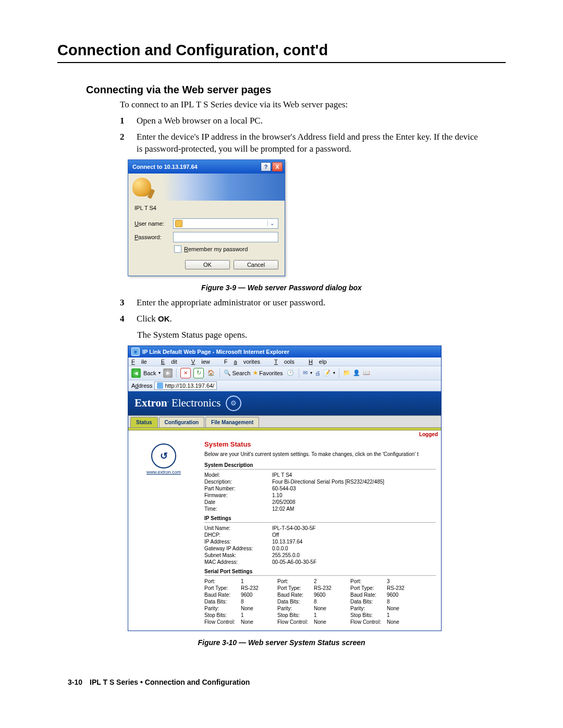 The image size is (563, 728). Describe the element at coordinates (164, 534) in the screenshot. I see `sidebar: ↺ www.extron.com` at that location.